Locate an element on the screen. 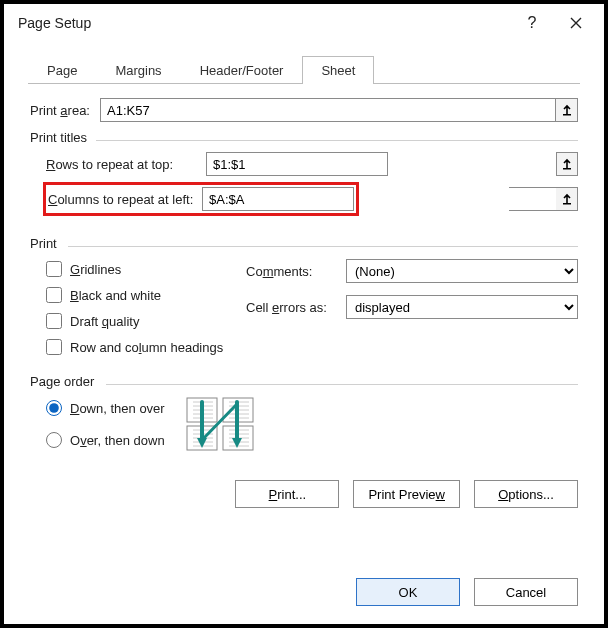 The image size is (608, 628). cols-repeat-ref-button is located at coordinates (567, 199).